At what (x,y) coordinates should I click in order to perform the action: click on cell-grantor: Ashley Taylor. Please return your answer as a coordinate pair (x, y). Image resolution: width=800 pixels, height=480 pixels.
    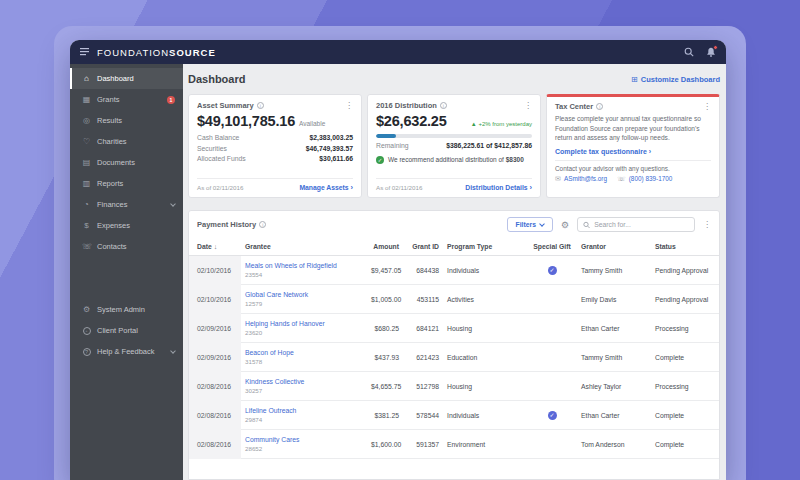
    Looking at the image, I should click on (614, 386).